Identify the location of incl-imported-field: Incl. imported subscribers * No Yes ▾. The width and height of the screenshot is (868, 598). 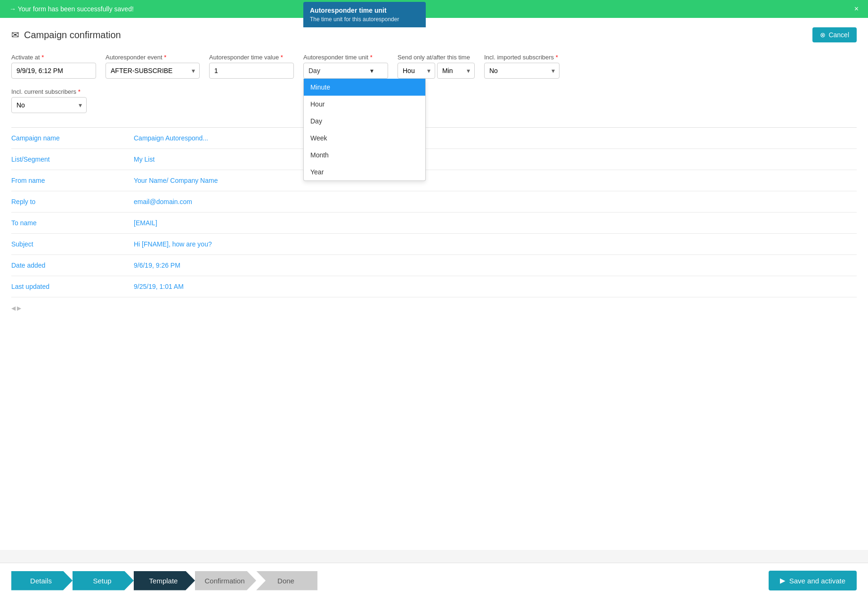
(522, 66).